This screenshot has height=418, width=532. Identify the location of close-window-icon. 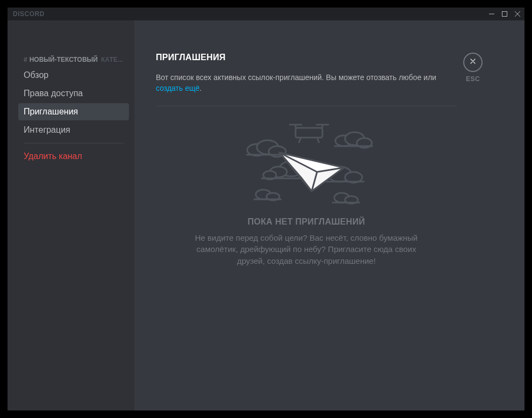
(517, 14).